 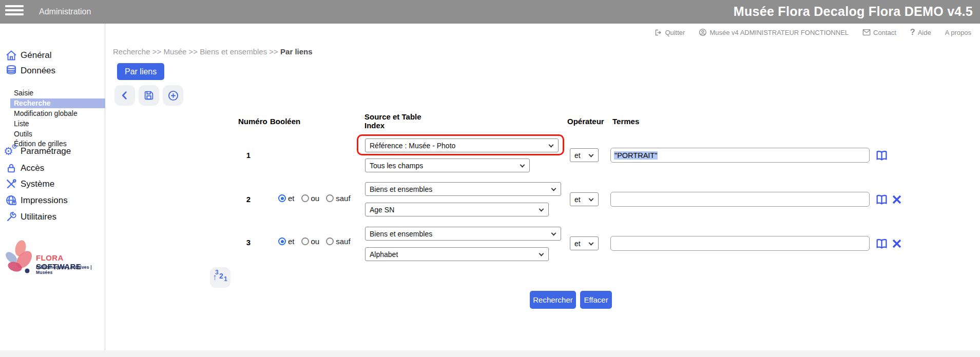 I want to click on operator-select-row1: et, so click(x=584, y=155).